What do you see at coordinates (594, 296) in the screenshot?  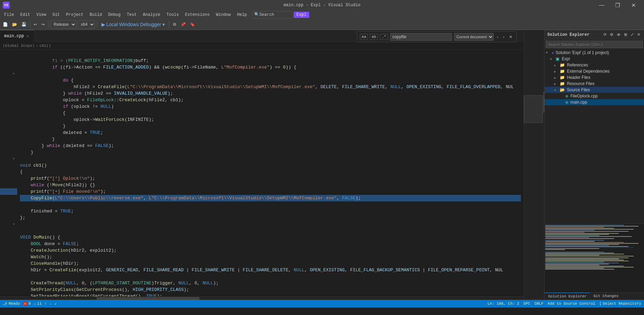 I see `se-bottom-tabs: Solution Explorer Git Changes` at bounding box center [594, 296].